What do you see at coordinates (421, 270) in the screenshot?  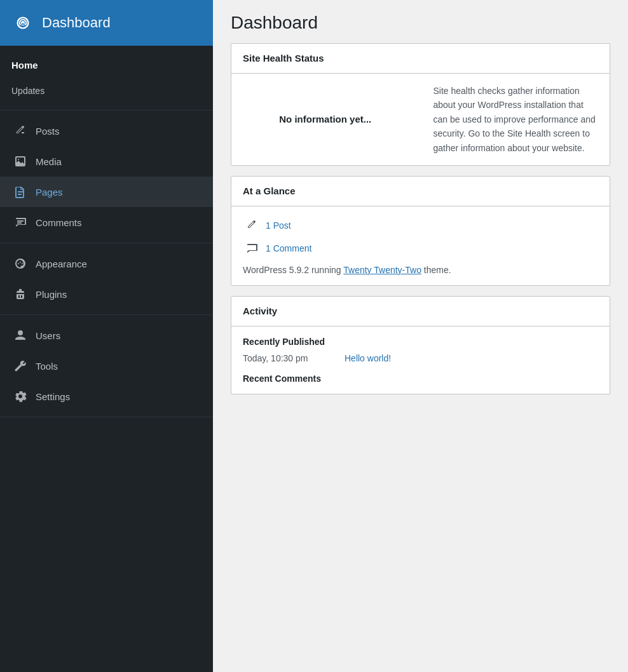 I see `glance-wp-info: WordPress 5.9.2 running Twenty Twenty-Tw…` at bounding box center [421, 270].